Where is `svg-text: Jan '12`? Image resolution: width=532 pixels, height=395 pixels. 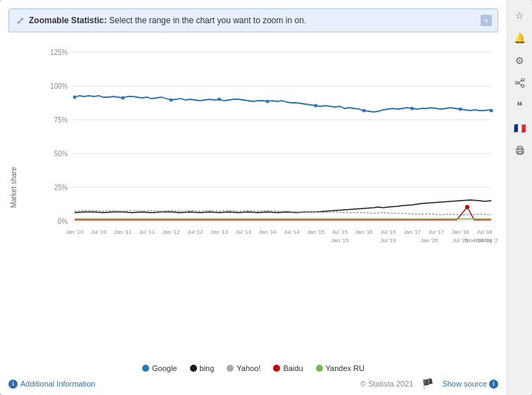 svg-text: Jan '12 is located at coordinates (172, 232).